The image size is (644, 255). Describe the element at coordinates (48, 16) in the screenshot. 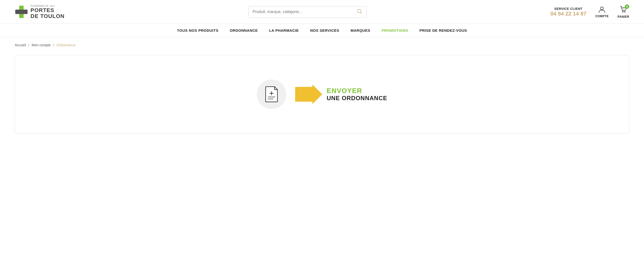

I see `logo-de-toulon: DE TOULON` at that location.